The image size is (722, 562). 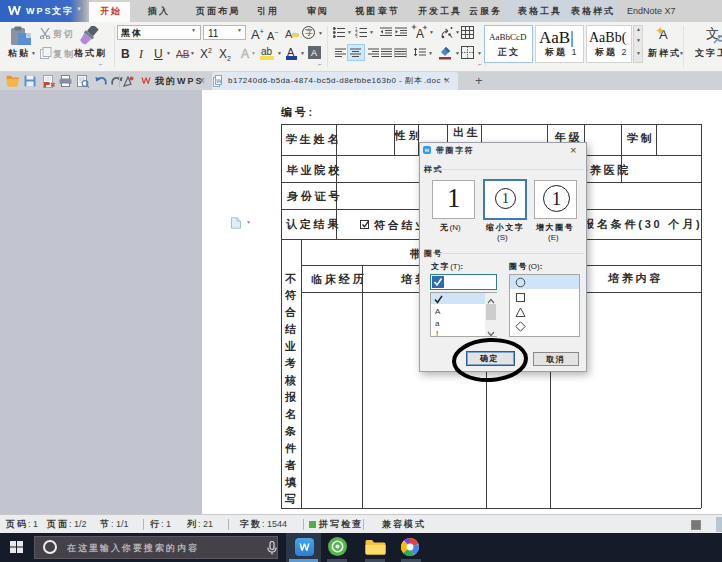 I want to click on svg-text: 3, so click(x=356, y=36).